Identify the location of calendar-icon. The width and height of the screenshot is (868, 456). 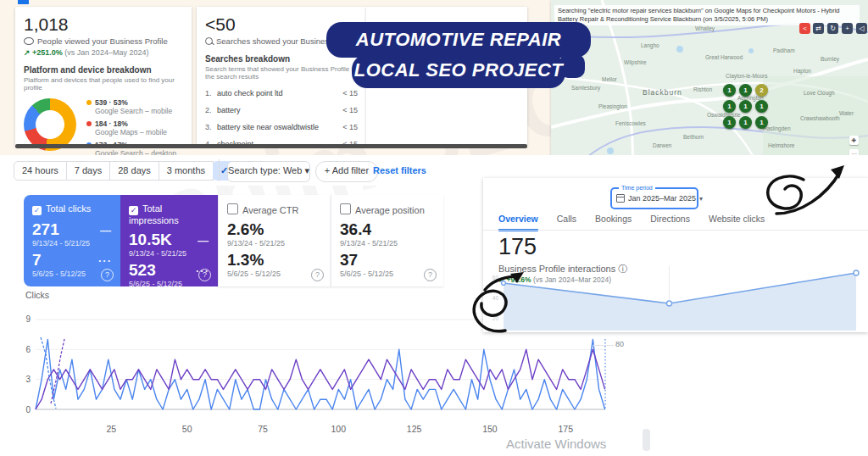
(620, 198).